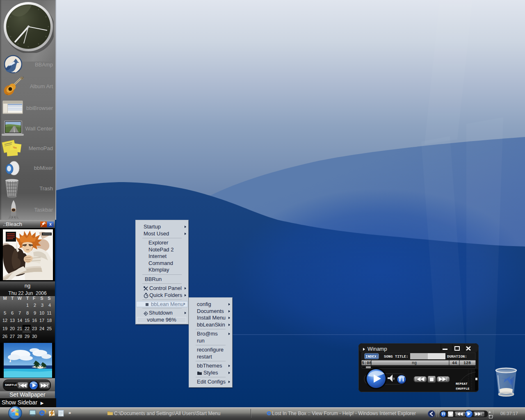 This screenshot has height=420, width=525. Describe the element at coordinates (467, 363) in the screenshot. I see `svg-text: 128` at that location.